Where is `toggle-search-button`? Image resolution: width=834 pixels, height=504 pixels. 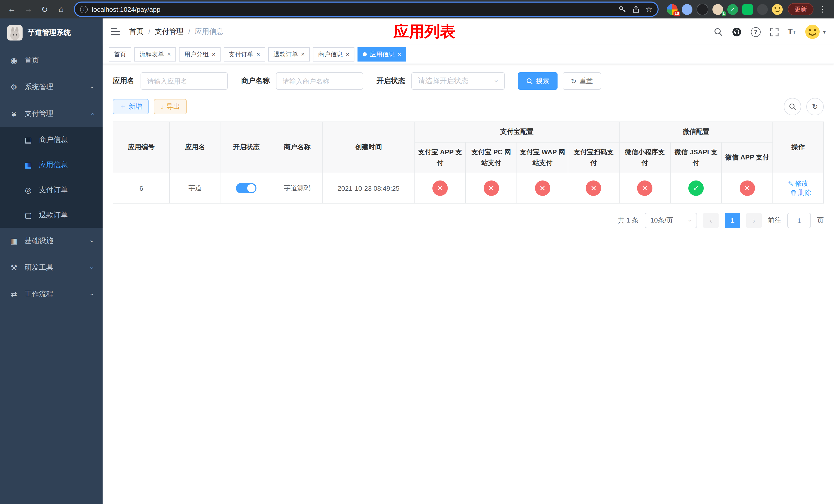 toggle-search-button is located at coordinates (792, 107).